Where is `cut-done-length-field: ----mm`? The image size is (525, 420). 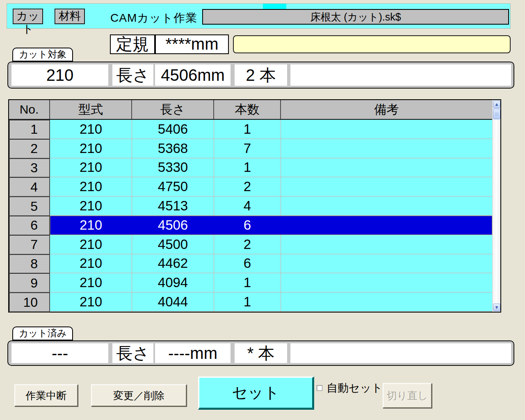
cut-done-length-field: ----mm is located at coordinates (193, 353).